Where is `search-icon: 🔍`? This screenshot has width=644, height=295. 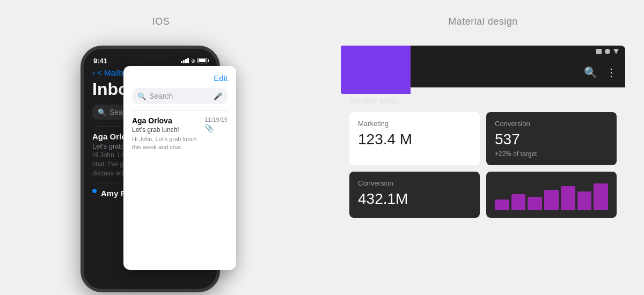
search-icon: 🔍 is located at coordinates (102, 113).